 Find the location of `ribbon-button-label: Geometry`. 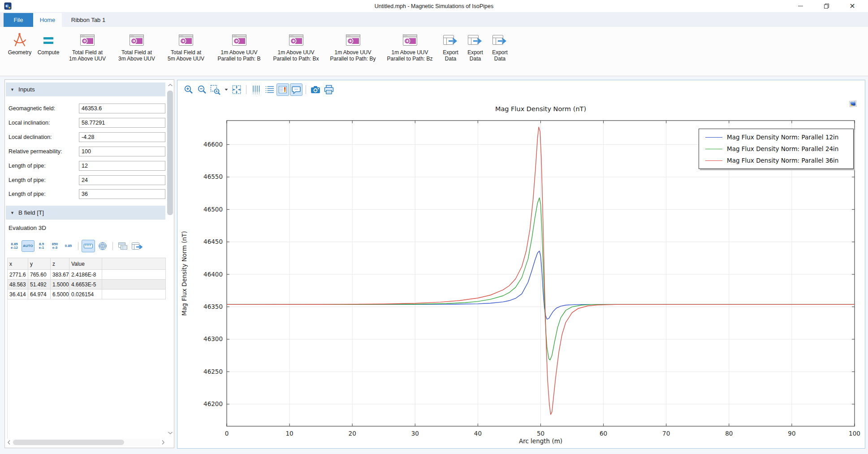

ribbon-button-label: Geometry is located at coordinates (20, 52).